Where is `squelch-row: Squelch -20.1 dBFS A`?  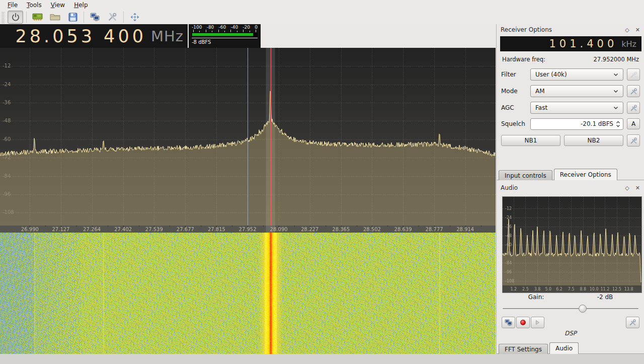
squelch-row: Squelch -20.1 dBFS A is located at coordinates (571, 124).